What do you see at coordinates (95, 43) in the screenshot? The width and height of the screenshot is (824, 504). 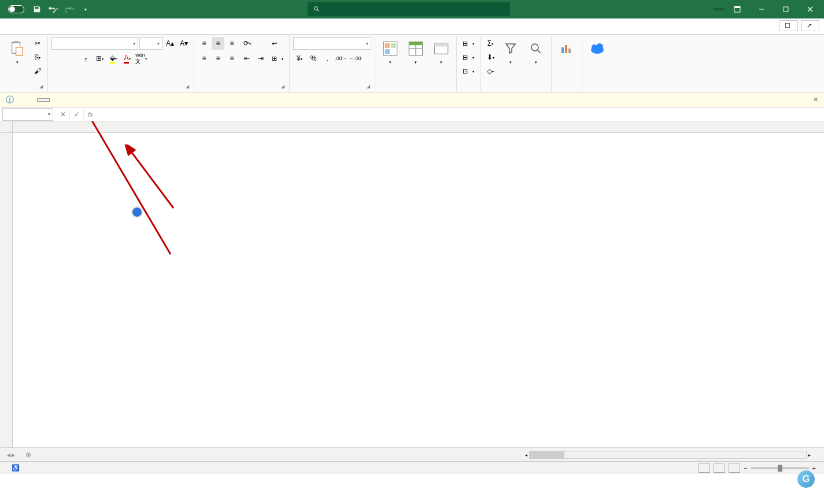 I see `font-name-combo: ▾` at bounding box center [95, 43].